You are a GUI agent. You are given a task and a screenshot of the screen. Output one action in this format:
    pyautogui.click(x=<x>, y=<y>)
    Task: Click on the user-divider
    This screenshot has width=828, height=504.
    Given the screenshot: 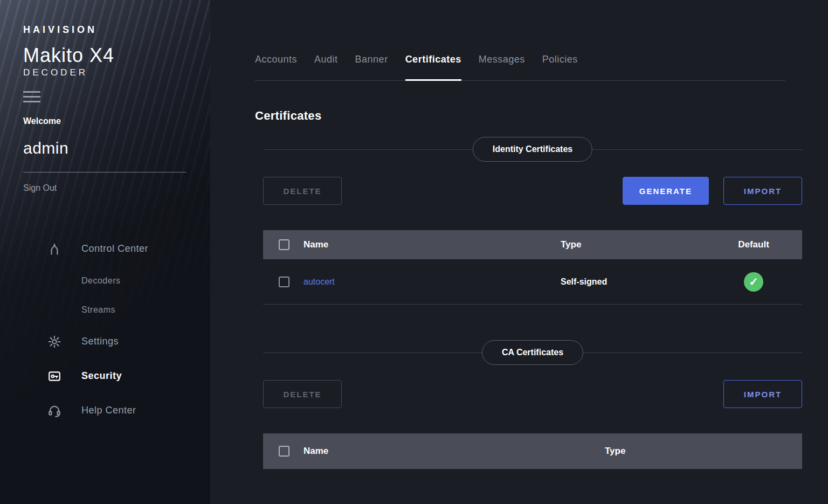 What is the action you would take?
    pyautogui.click(x=105, y=172)
    